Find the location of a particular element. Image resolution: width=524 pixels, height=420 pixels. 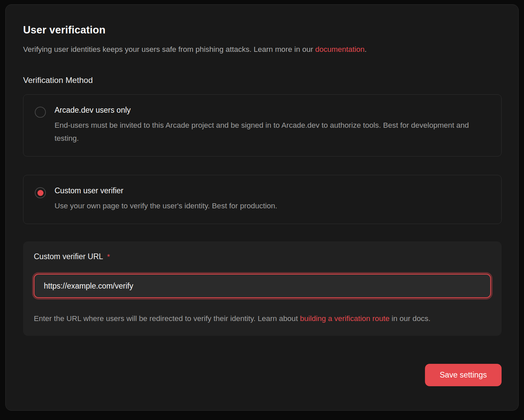

custom-verifier-url-label: Custom verifier URL is located at coordinates (68, 257).